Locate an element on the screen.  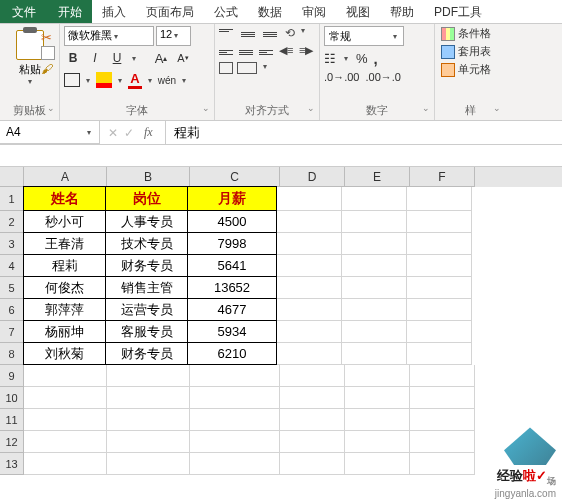
cell: 4500 is located at coordinates (232, 222).